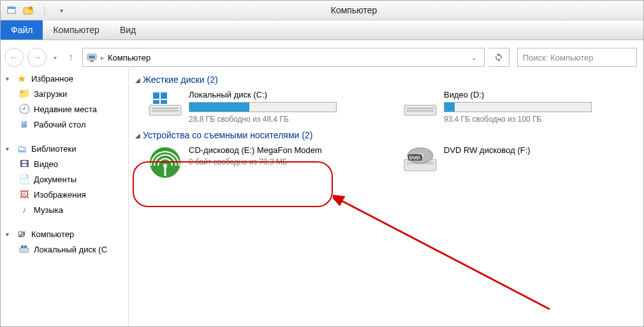 The width and height of the screenshot is (644, 327). I want to click on recent-icon: 🕘, so click(24, 109).